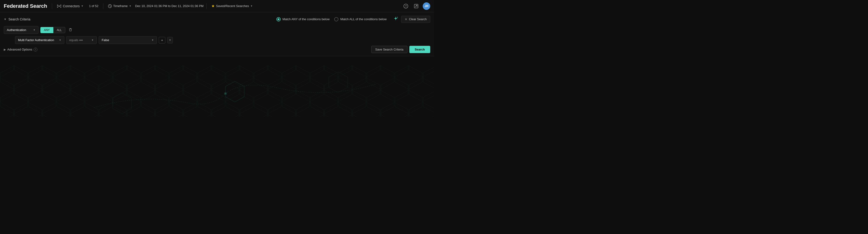 The image size is (868, 234). I want to click on condition-field-dropdown: Multi Factor Authentication ▼, so click(40, 40).